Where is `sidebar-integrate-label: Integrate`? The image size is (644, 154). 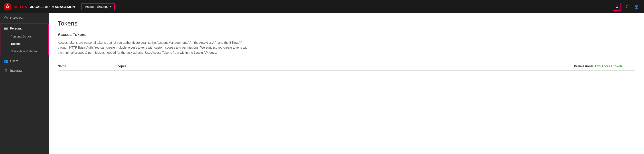
sidebar-integrate-label: Integrate is located at coordinates (16, 70).